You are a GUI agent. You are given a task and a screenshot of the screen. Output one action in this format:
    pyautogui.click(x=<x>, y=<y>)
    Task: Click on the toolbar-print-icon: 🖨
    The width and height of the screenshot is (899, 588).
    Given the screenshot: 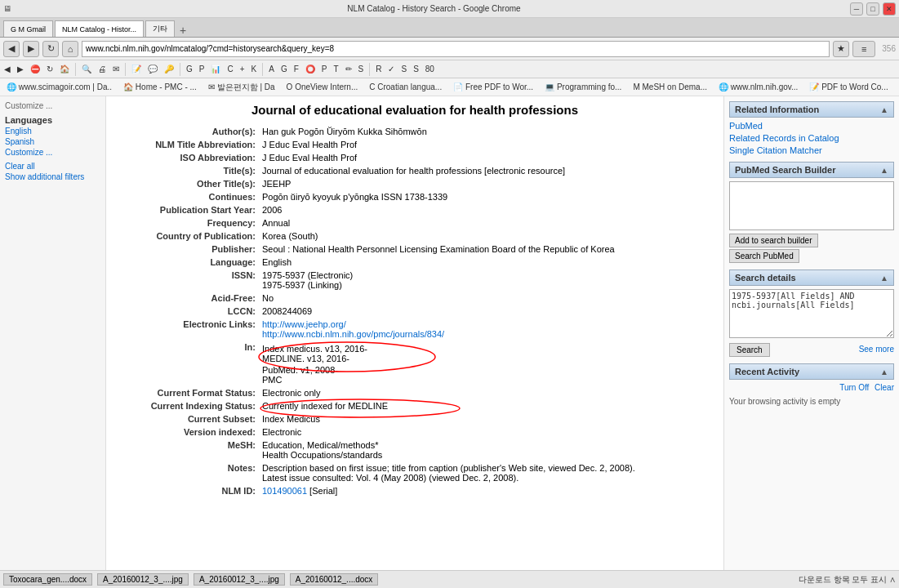 What is the action you would take?
    pyautogui.click(x=102, y=69)
    